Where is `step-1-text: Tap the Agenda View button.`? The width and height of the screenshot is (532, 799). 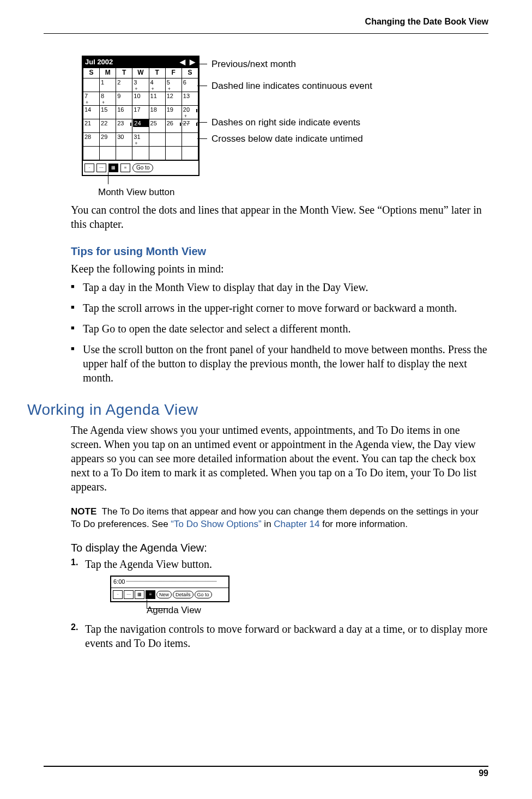
step-1-text: Tap the Agenda View button. is located at coordinates (148, 564).